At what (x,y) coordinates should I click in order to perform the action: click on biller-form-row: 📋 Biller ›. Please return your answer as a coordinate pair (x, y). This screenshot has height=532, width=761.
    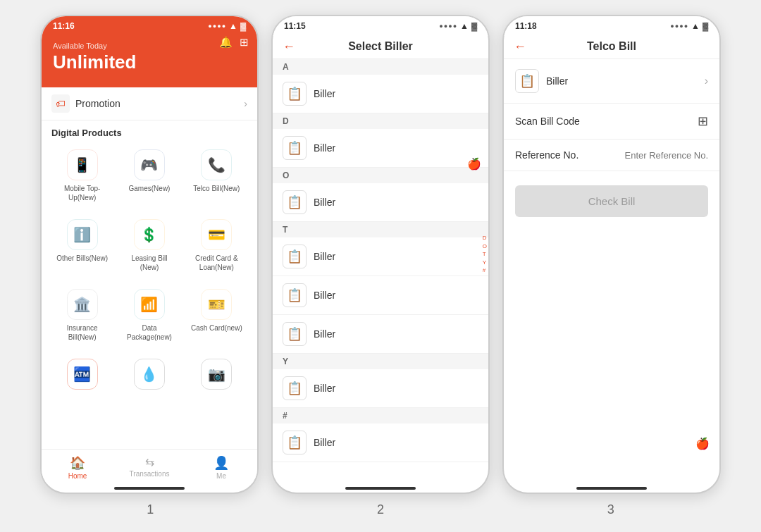
    Looking at the image, I should click on (612, 82).